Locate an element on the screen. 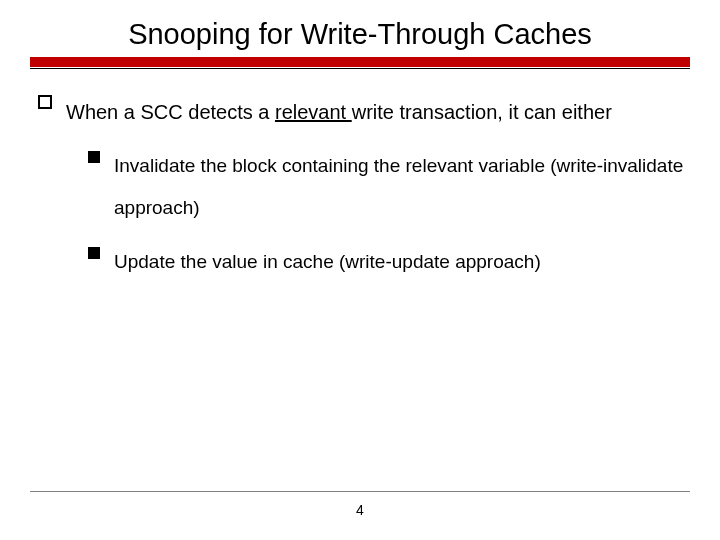  sub-bullet-row-2: Update the value in cache (write-update … is located at coordinates (389, 262).